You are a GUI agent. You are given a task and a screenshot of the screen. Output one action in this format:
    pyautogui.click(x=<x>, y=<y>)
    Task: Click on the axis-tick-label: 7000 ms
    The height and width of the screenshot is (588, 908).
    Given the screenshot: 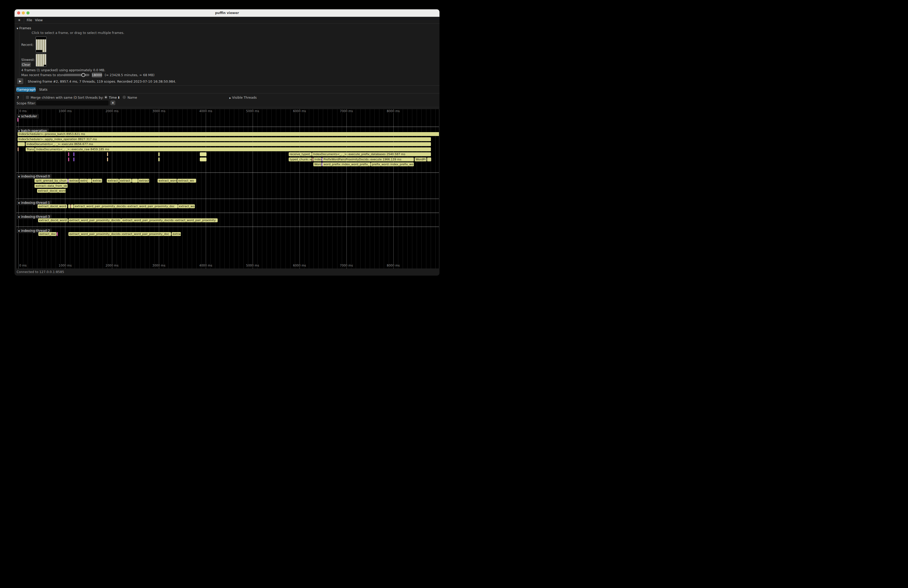 What is the action you would take?
    pyautogui.click(x=346, y=265)
    